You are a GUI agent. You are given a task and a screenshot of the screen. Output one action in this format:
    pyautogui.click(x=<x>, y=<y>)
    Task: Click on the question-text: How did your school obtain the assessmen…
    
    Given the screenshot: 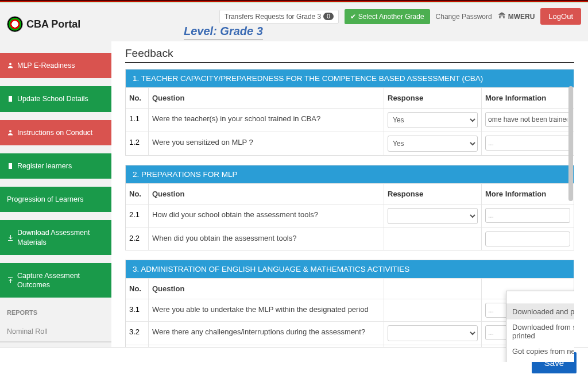 What is the action you would take?
    pyautogui.click(x=266, y=216)
    